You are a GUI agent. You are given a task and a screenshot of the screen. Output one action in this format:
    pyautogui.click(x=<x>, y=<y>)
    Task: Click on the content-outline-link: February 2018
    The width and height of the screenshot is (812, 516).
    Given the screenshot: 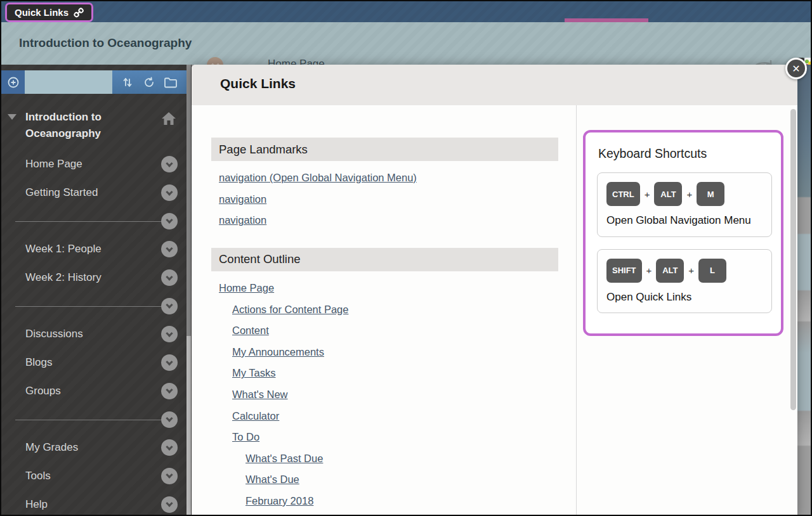 What is the action you would take?
    pyautogui.click(x=279, y=501)
    